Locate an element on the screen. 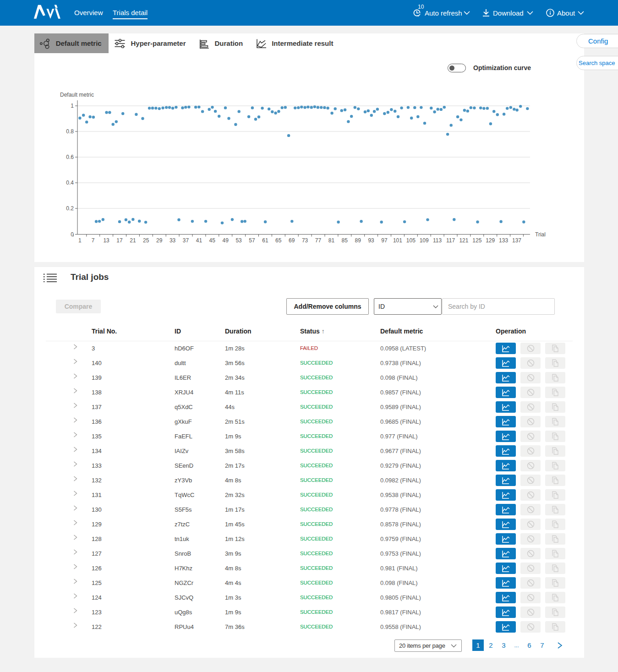 Image resolution: width=618 pixels, height=672 pixels. svg-text: 25 is located at coordinates (146, 240).